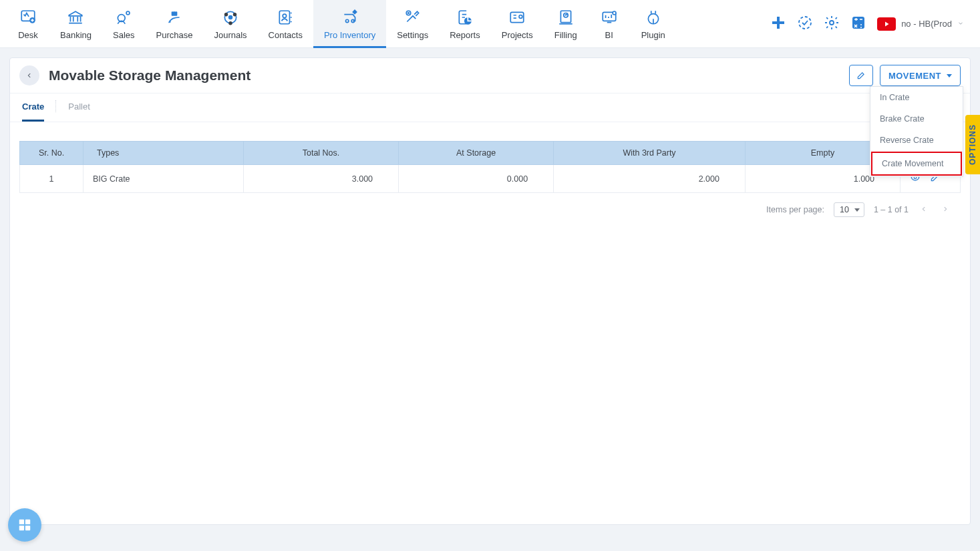 Image resolution: width=980 pixels, height=551 pixels. I want to click on gear-icon, so click(832, 24).